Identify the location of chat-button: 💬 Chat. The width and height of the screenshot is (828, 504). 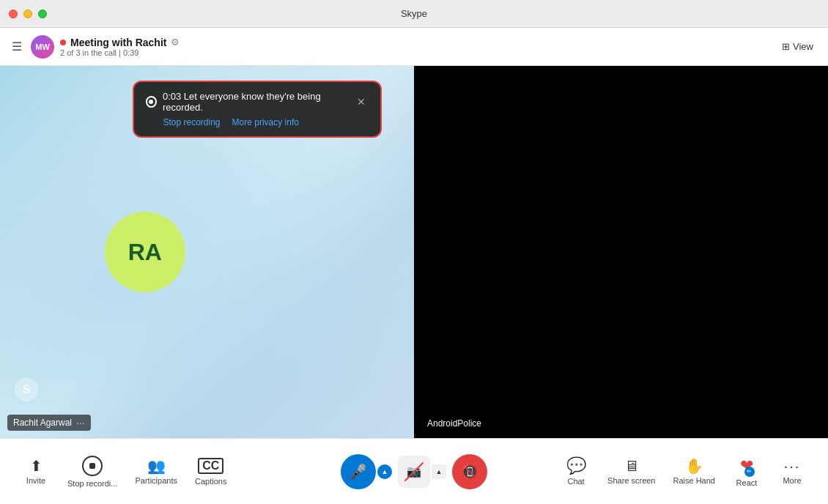
(576, 472).